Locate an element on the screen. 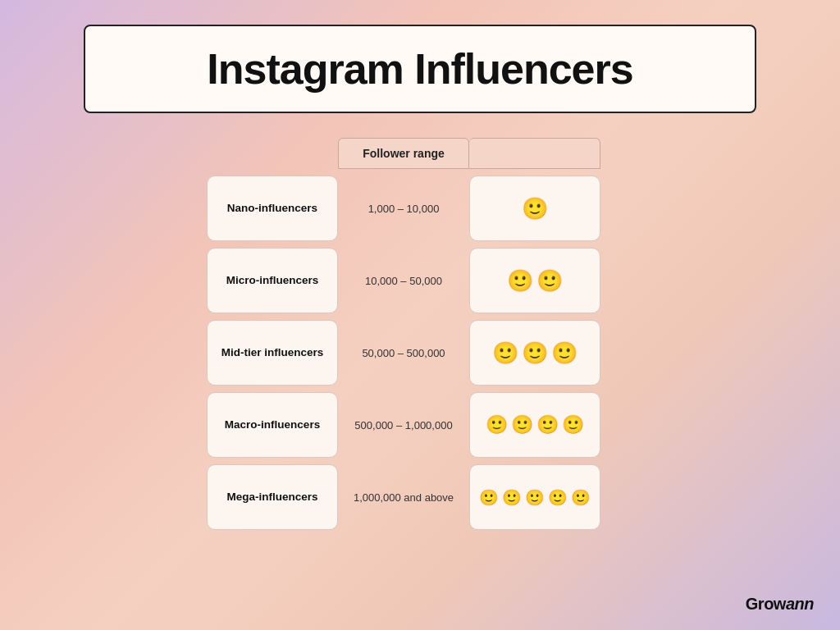  follower-range-header: Follower range is located at coordinates (404, 153).